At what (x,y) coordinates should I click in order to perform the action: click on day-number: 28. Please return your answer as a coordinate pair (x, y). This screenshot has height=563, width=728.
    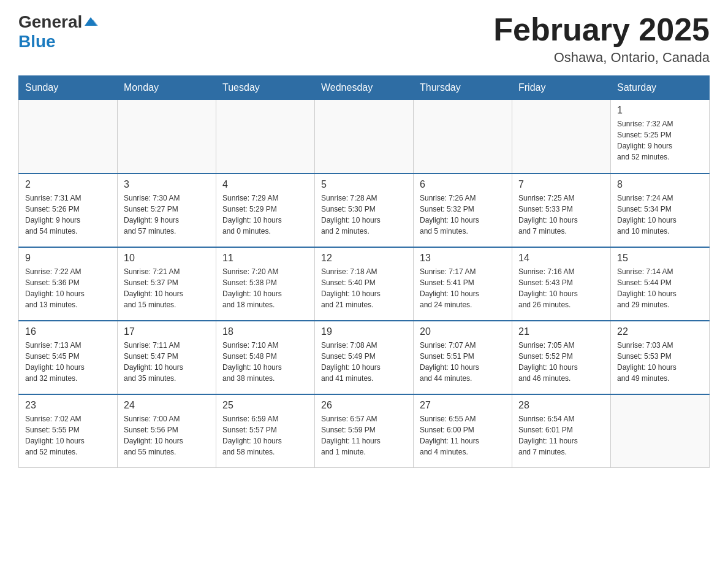
    Looking at the image, I should click on (561, 405).